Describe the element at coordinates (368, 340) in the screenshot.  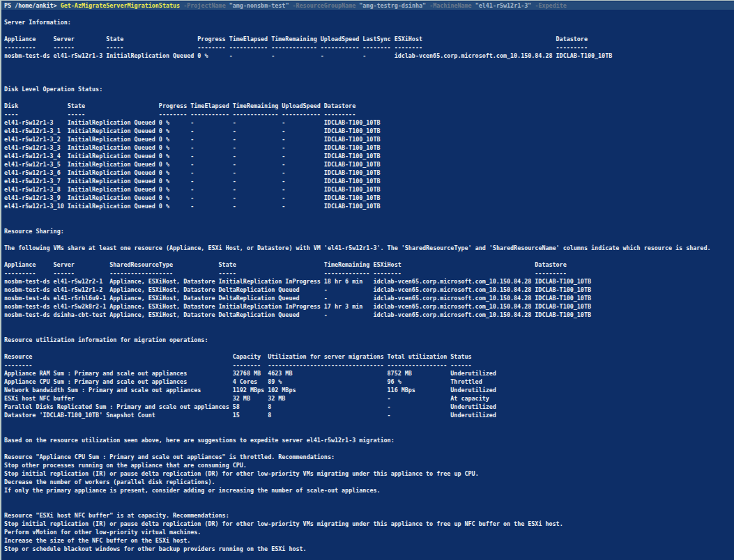
I see `output-text-line: Resource utilization information for mig…` at that location.